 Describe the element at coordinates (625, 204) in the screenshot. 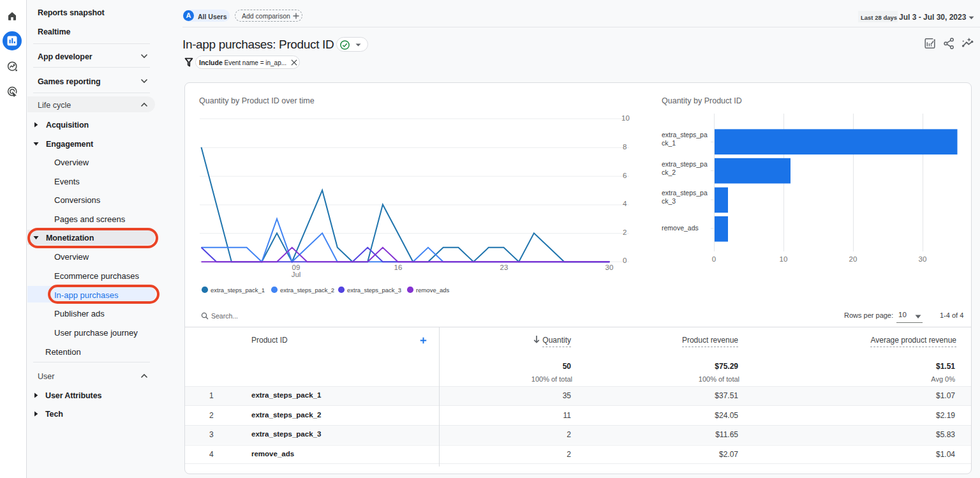

I see `svg-text: 4` at that location.